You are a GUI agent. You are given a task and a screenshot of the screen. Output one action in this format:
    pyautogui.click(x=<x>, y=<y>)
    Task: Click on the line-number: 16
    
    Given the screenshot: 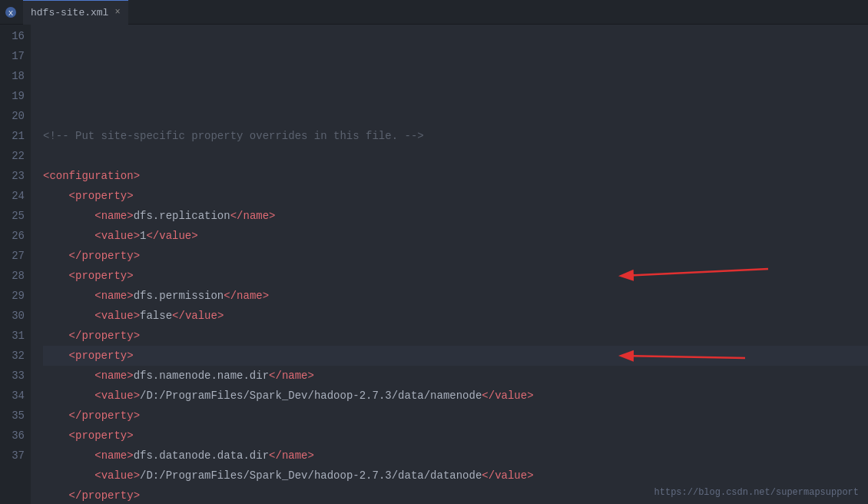 What is the action you would take?
    pyautogui.click(x=12, y=36)
    